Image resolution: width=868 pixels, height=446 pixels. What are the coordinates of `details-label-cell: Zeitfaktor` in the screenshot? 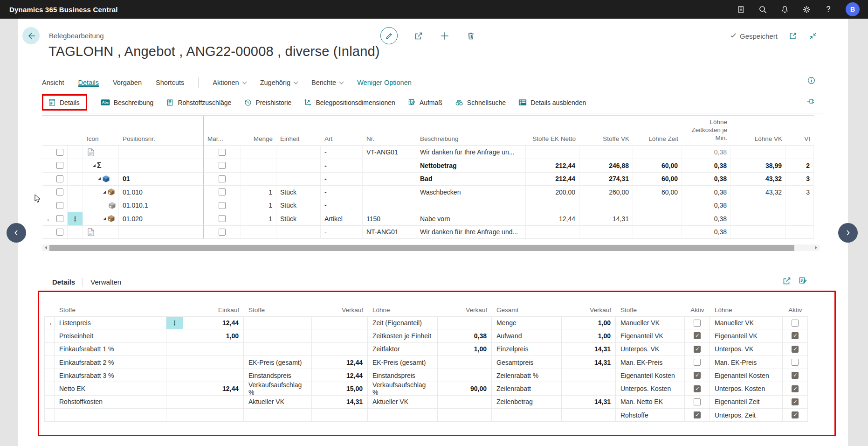 It's located at (403, 349).